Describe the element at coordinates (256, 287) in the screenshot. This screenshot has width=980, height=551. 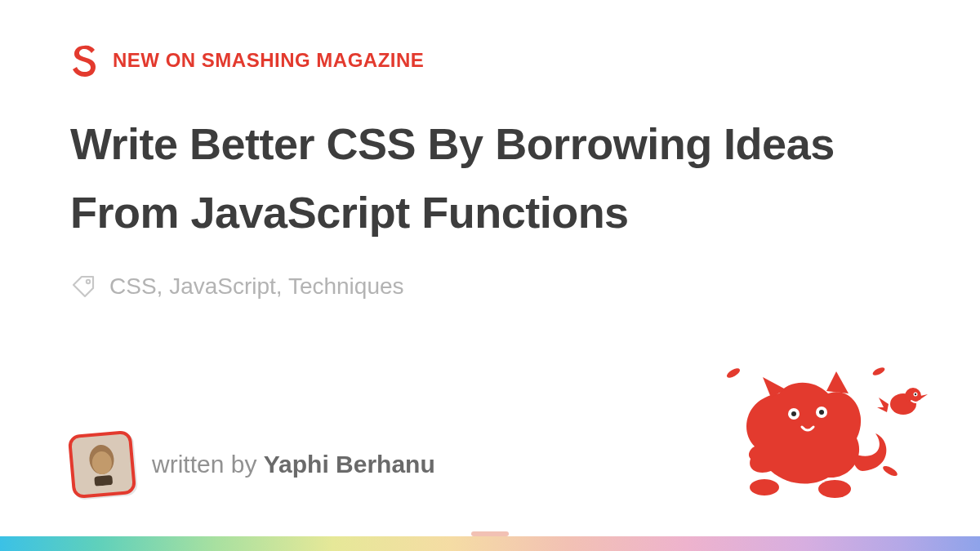
I see `tags-text: CSS, JavaScript, Techniques` at that location.